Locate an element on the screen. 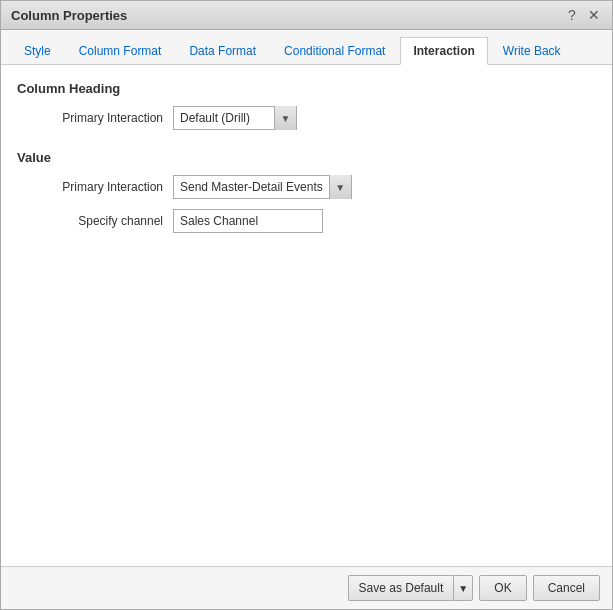 The height and width of the screenshot is (610, 613). dialog-title: Column Properties is located at coordinates (69, 16).